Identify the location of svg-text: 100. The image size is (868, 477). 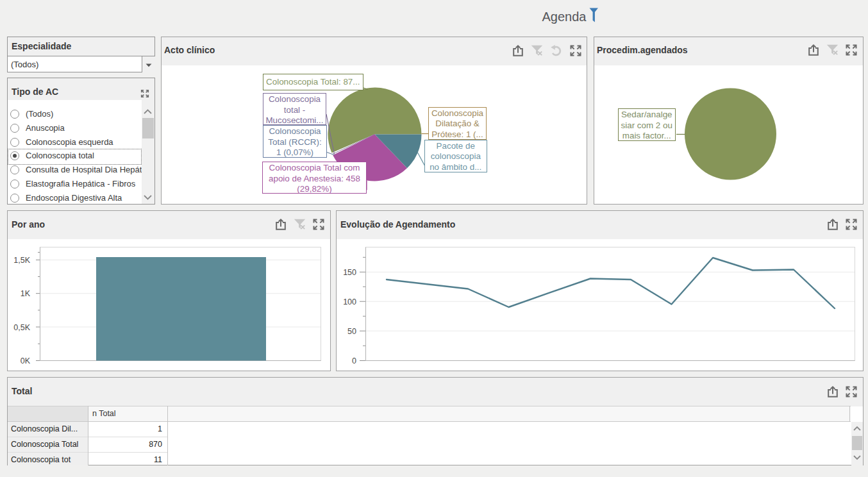
(350, 302).